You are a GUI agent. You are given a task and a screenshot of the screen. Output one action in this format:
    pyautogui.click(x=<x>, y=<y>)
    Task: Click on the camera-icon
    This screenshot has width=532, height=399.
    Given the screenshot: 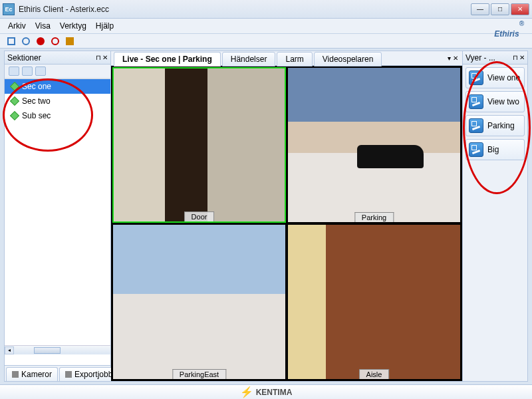 What is the action you would take?
    pyautogui.click(x=15, y=374)
    